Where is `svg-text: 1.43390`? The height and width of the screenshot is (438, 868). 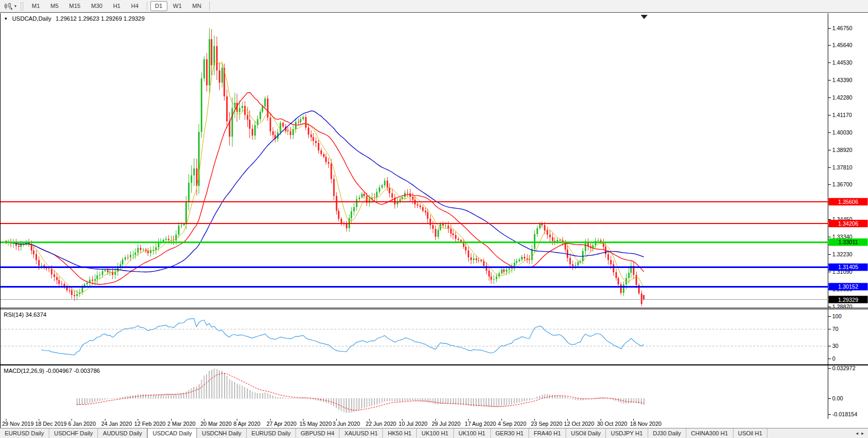
svg-text: 1.43390 is located at coordinates (843, 80).